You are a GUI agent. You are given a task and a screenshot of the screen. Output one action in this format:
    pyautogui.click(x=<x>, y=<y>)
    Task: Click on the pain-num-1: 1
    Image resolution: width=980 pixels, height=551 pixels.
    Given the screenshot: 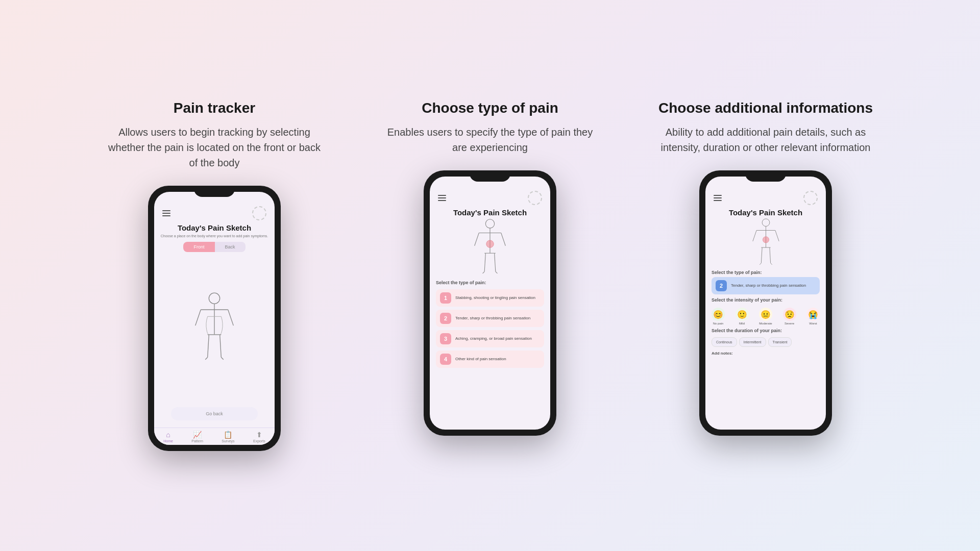 What is the action you would take?
    pyautogui.click(x=446, y=298)
    